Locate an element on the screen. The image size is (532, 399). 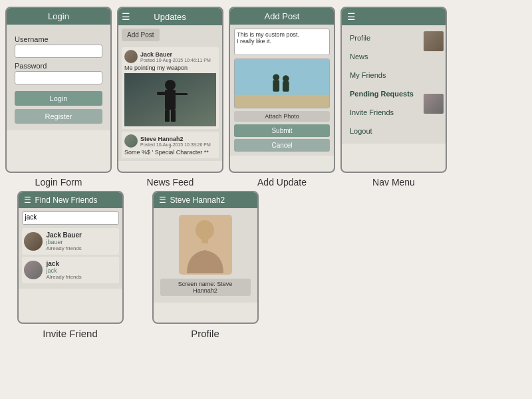
attach-photo-button: Attach Photo is located at coordinates (282, 116).